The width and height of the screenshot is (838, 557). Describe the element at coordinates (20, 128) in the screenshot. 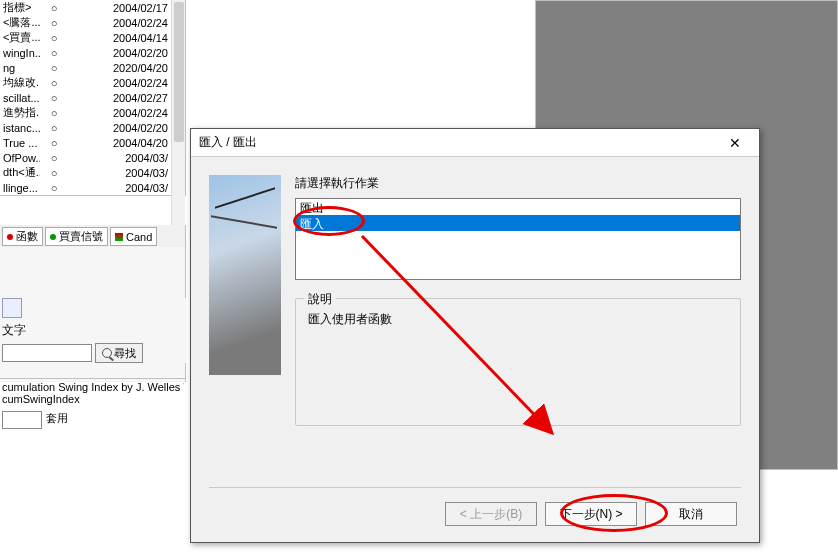

I see `row-name: istanc...` at that location.